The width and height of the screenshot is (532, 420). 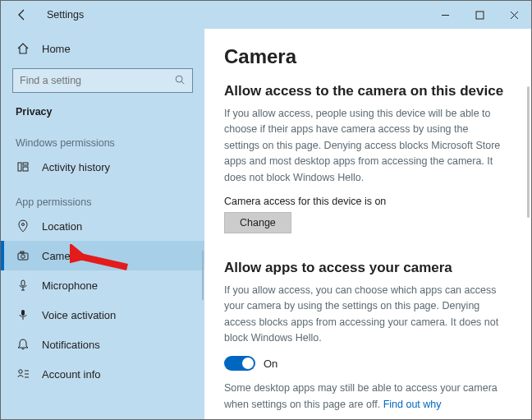 I want to click on search-field, so click(x=97, y=81).